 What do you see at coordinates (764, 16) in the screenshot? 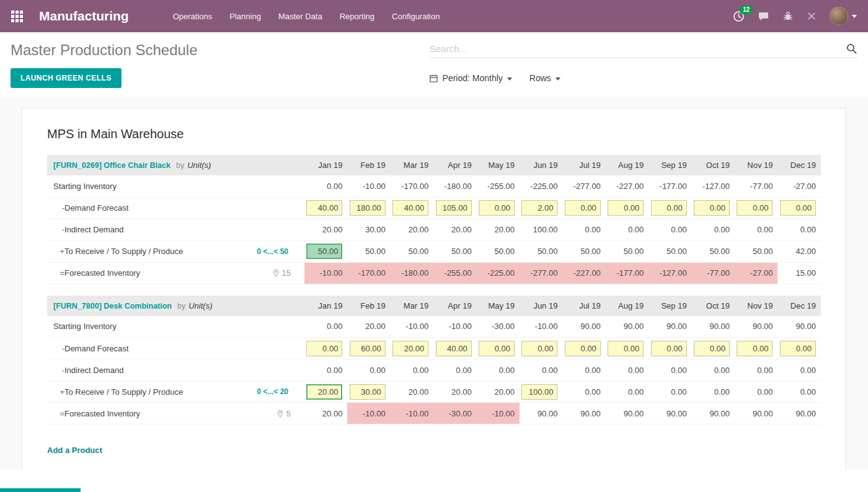
I see `messages-icon` at bounding box center [764, 16].